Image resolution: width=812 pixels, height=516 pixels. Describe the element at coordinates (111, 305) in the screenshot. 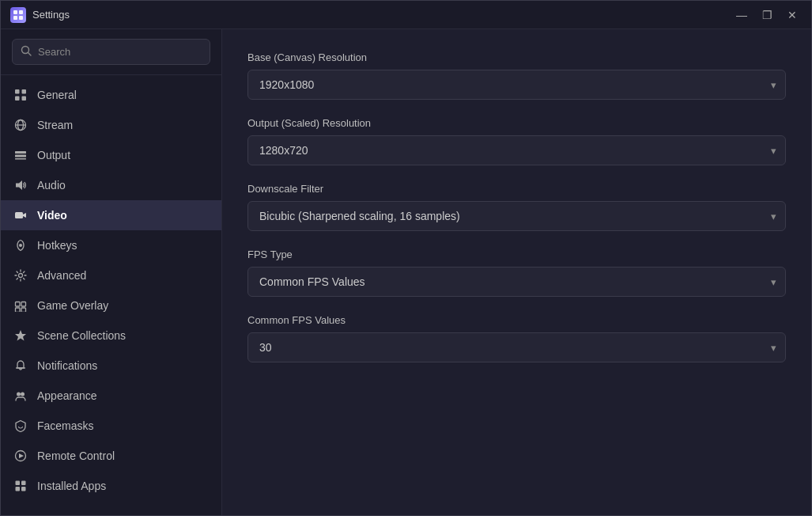

I see `sidebar-item-game-overlay: Game Overlay` at that location.